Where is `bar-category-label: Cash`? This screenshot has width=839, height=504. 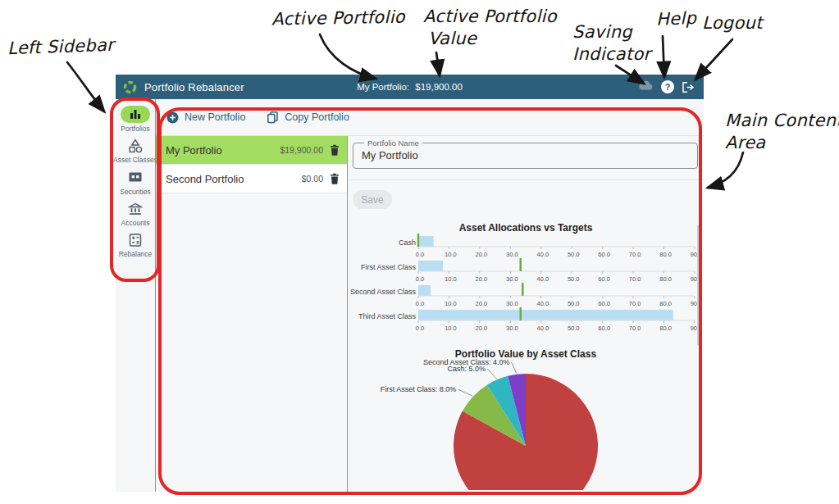
bar-category-label: Cash is located at coordinates (407, 243).